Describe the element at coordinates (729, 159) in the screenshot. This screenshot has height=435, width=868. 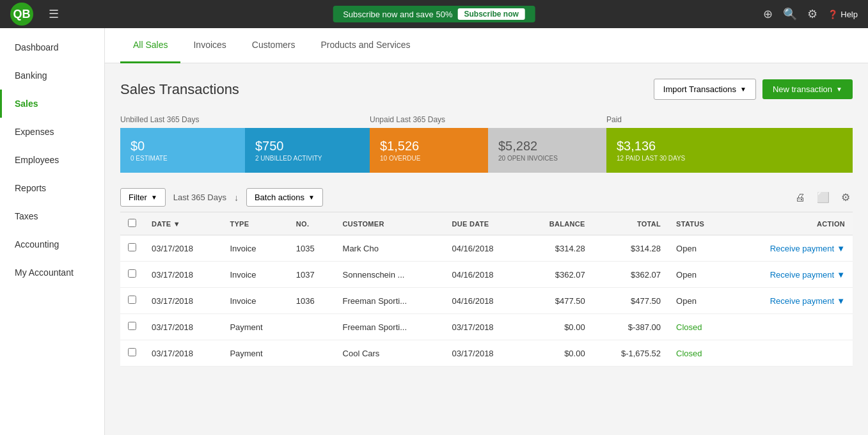
I see `card-paid-label: 12 PAID LAST 30 DAYS` at that location.